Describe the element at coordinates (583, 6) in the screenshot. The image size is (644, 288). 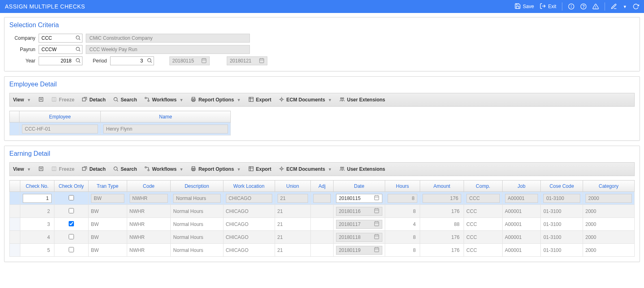
I see `help-icon` at that location.